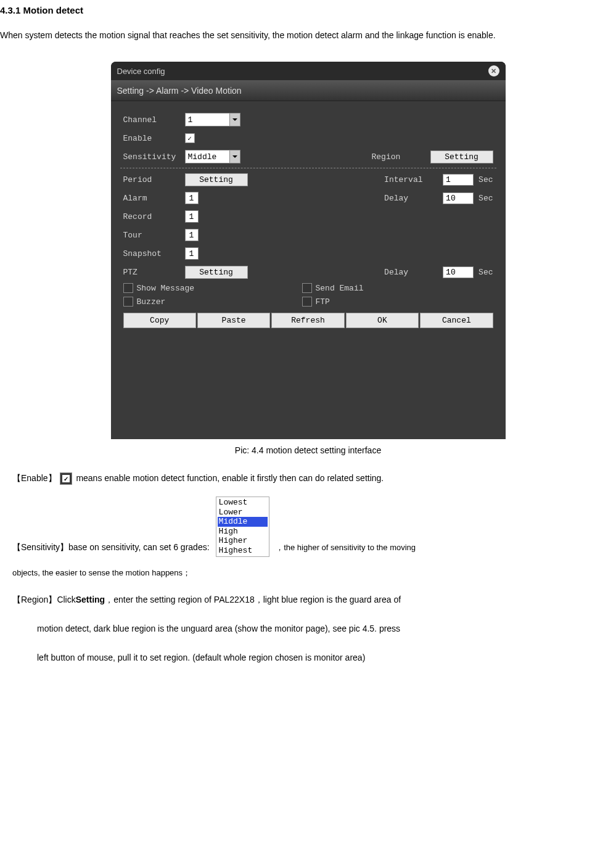 Image resolution: width=616 pixels, height=845 pixels. Describe the element at coordinates (190, 138) in the screenshot. I see `enable-checkbox: ✓` at that location.